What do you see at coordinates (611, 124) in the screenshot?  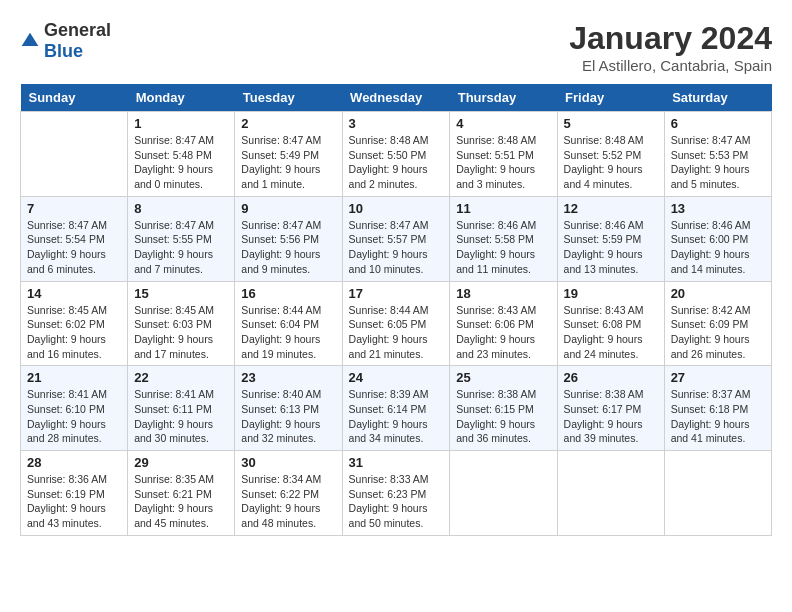 I see `day-number: 5` at bounding box center [611, 124].